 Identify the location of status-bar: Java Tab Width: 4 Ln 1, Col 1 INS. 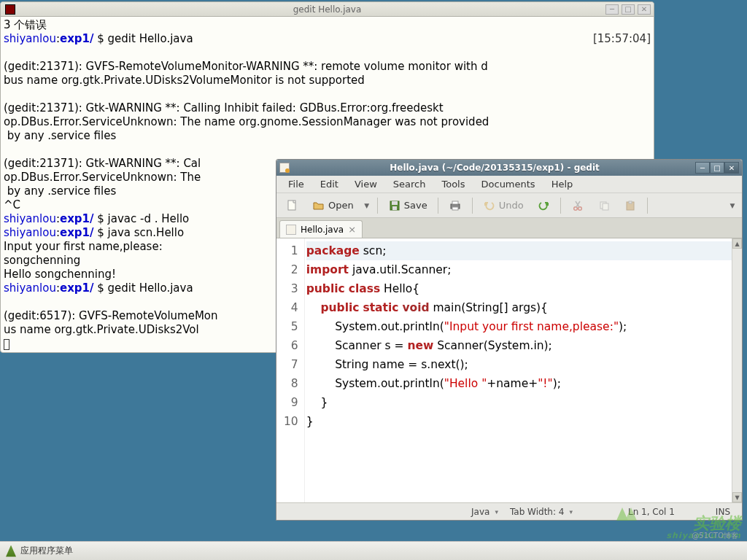
(509, 511).